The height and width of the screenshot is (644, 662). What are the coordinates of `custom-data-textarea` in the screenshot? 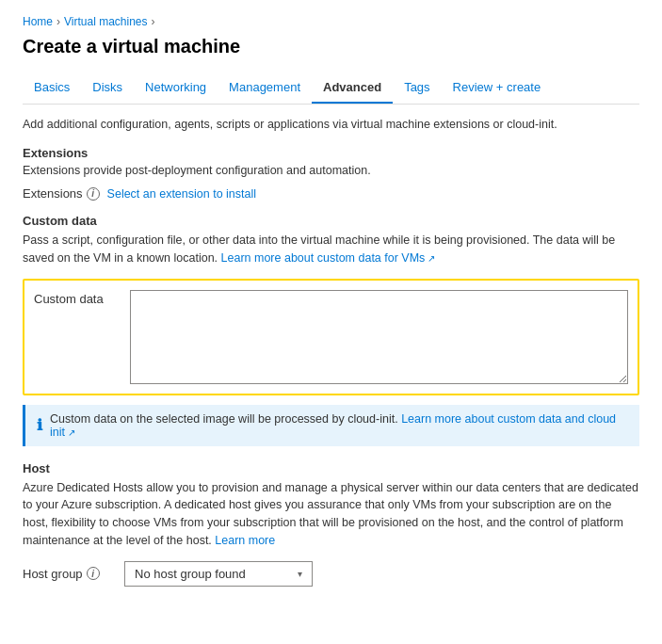 It's located at (379, 337).